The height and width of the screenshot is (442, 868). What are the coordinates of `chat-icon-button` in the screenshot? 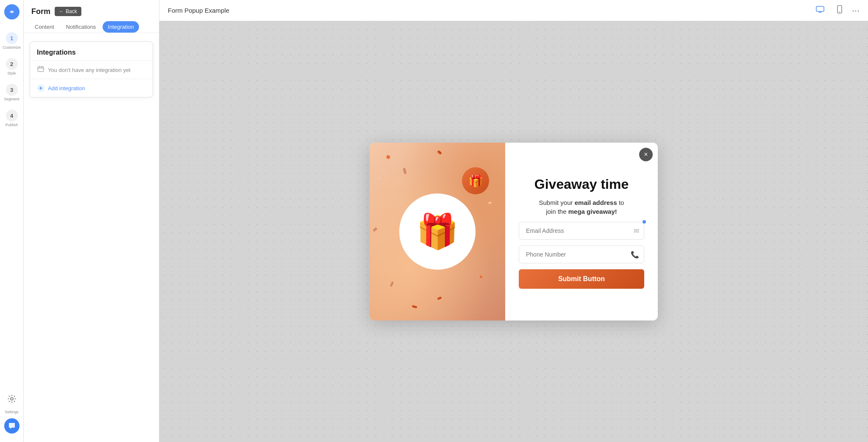 It's located at (12, 426).